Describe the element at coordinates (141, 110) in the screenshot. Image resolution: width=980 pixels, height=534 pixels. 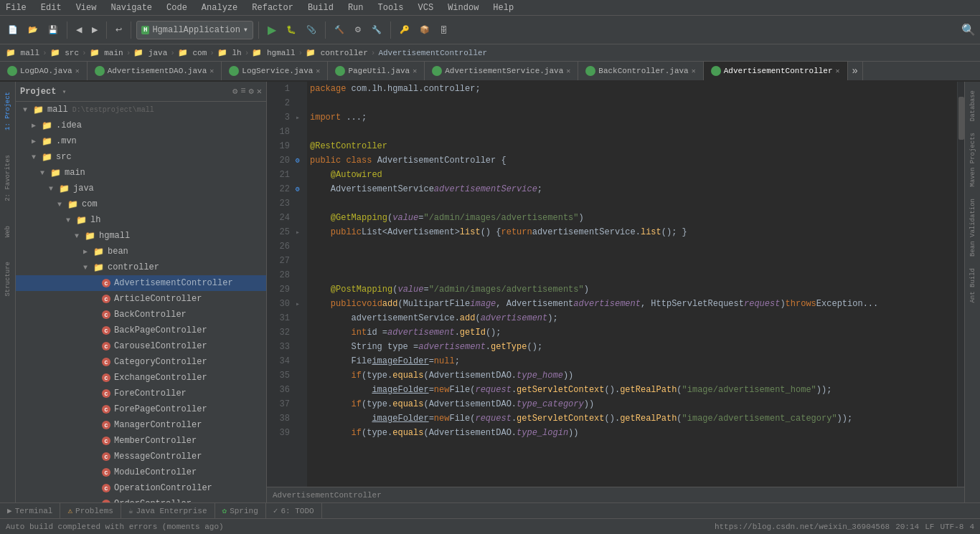
I see `tree-root-mall: ▼ 📁 mall D:\testproject\mall` at that location.